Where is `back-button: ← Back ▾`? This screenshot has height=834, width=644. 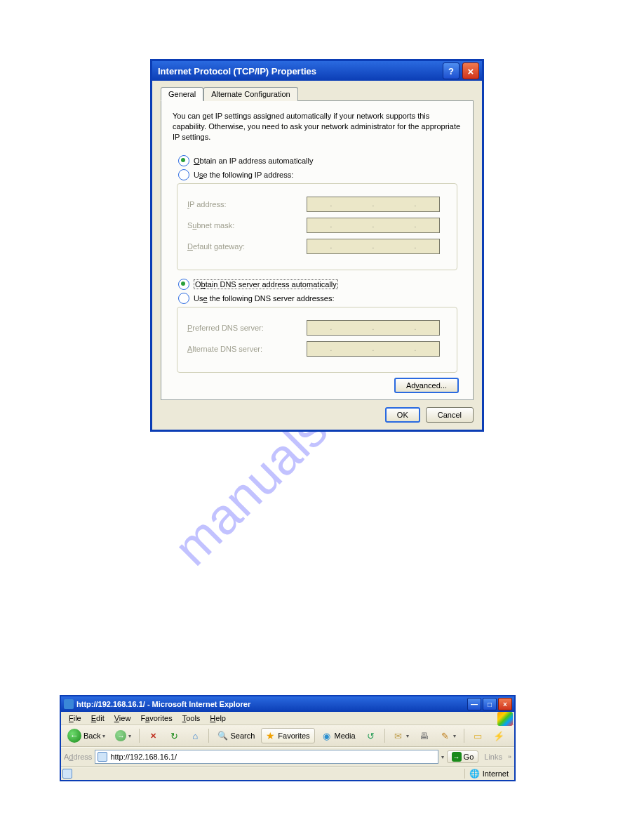 back-button: ← Back ▾ is located at coordinates (86, 736).